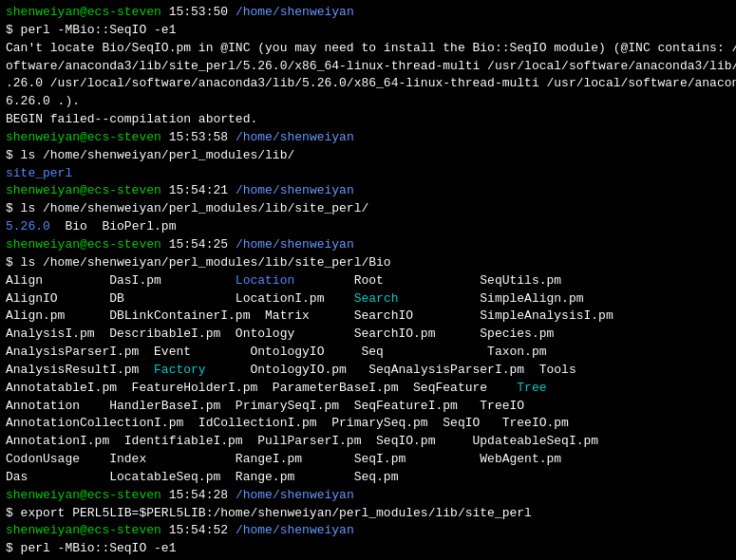  What do you see at coordinates (368, 264) in the screenshot?
I see `line-15: $ ls /home/shenweiyan/perl_modules/lib/s…` at bounding box center [368, 264].